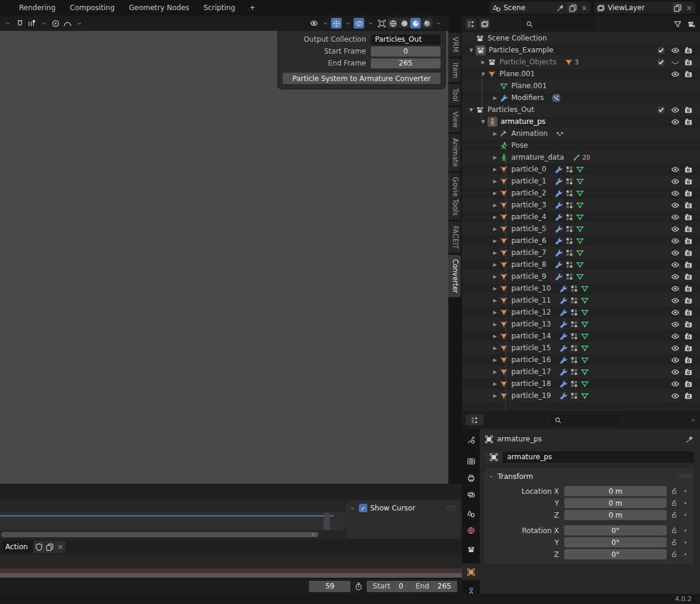 The width and height of the screenshot is (700, 604). What do you see at coordinates (581, 110) in the screenshot?
I see `outliner-row-particles-out: ▼Particles_Out` at bounding box center [581, 110].